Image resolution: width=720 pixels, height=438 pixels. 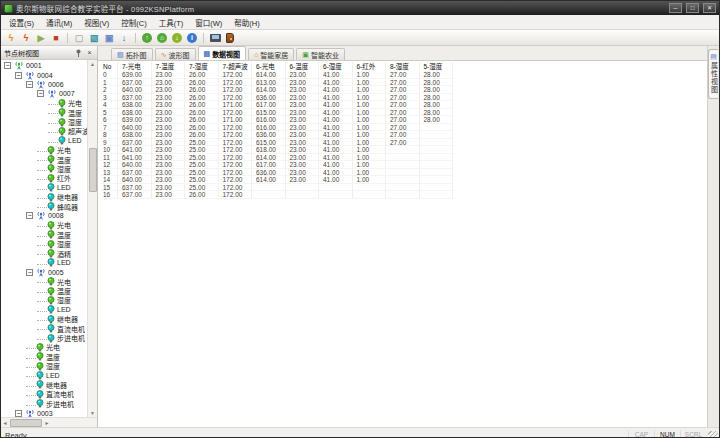 What do you see at coordinates (44, 178) in the screenshot?
I see `tree-item-infrared-sensor: 红外` at bounding box center [44, 178].